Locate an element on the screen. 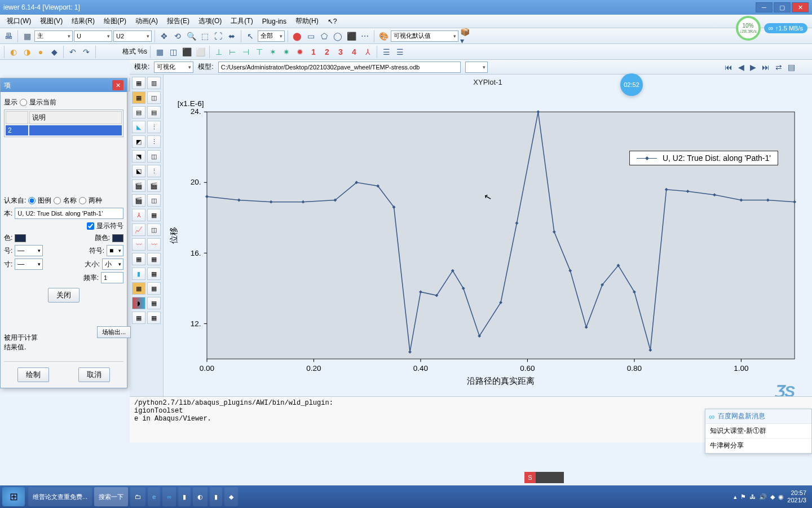  tray-o1-icon: ◆ is located at coordinates (773, 497).